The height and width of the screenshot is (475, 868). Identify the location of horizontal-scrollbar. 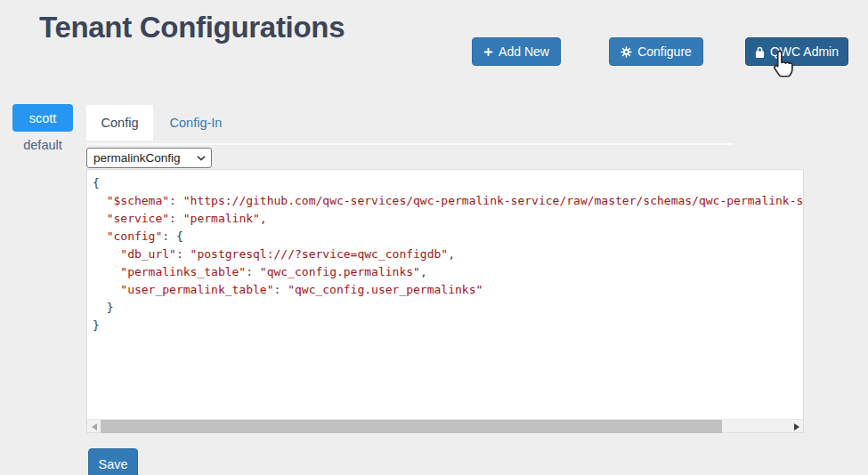
(445, 425).